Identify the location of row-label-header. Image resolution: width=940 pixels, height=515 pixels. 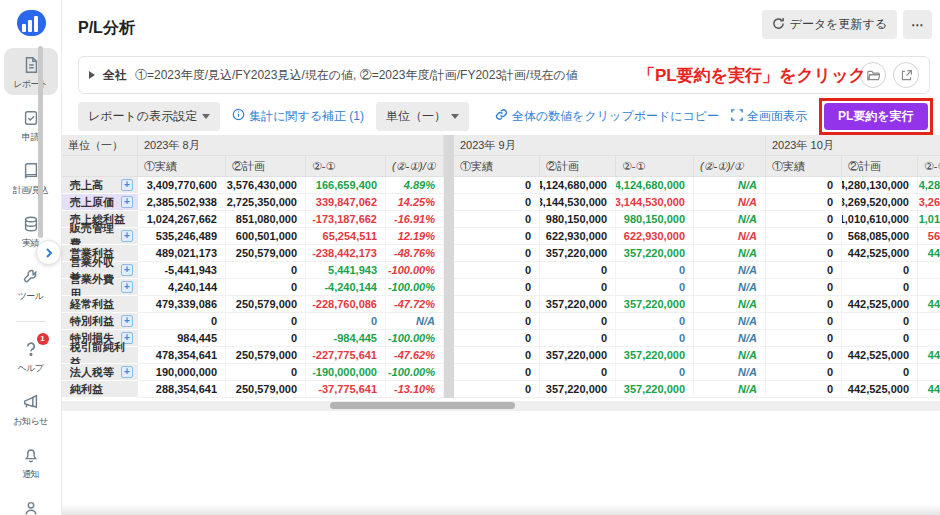
(100, 166).